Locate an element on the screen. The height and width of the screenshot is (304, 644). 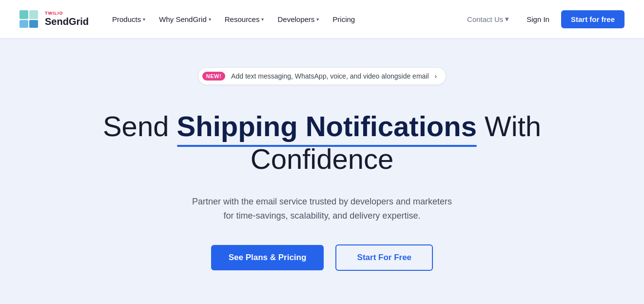
start-for-free-nav-button: Start for free is located at coordinates (593, 20).